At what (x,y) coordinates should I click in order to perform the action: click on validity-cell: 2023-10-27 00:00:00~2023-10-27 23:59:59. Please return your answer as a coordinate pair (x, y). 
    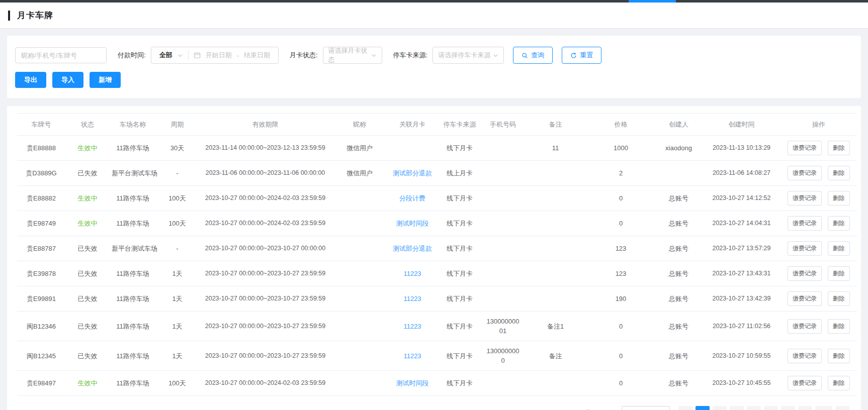
    Looking at the image, I should click on (266, 299).